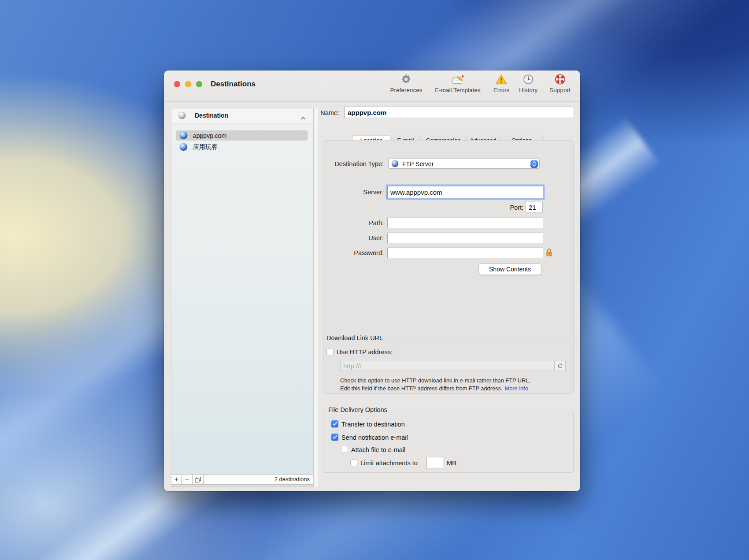 The image size is (749, 560). I want to click on refresh-url-button, so click(560, 366).